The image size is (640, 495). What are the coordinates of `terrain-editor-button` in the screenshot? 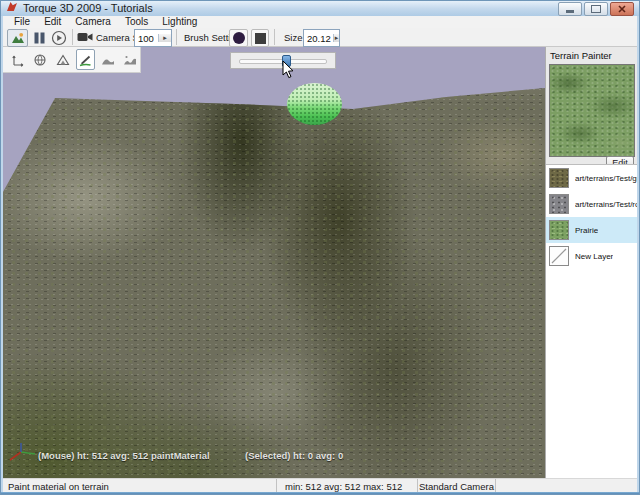 It's located at (63, 60).